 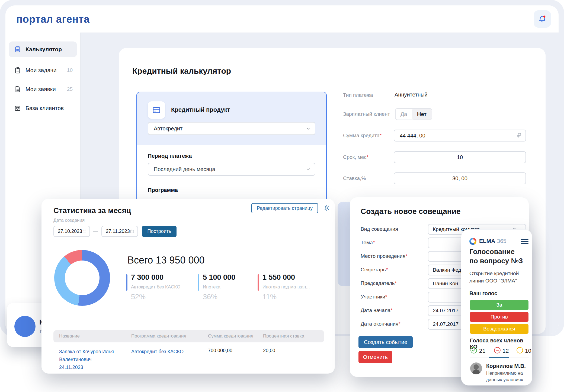 I want to click on loan-amount-value: 44 444, 00, so click(x=413, y=136).